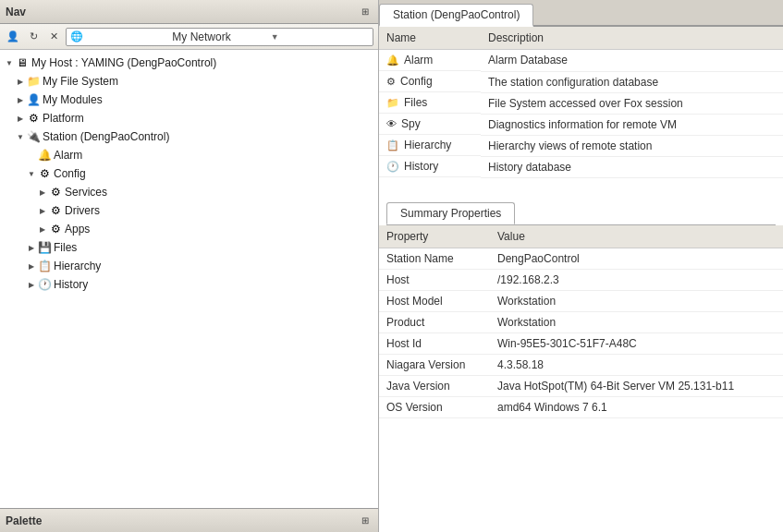 This screenshot has width=783, height=532. I want to click on summary-tab-label: Summary Properties, so click(451, 213).